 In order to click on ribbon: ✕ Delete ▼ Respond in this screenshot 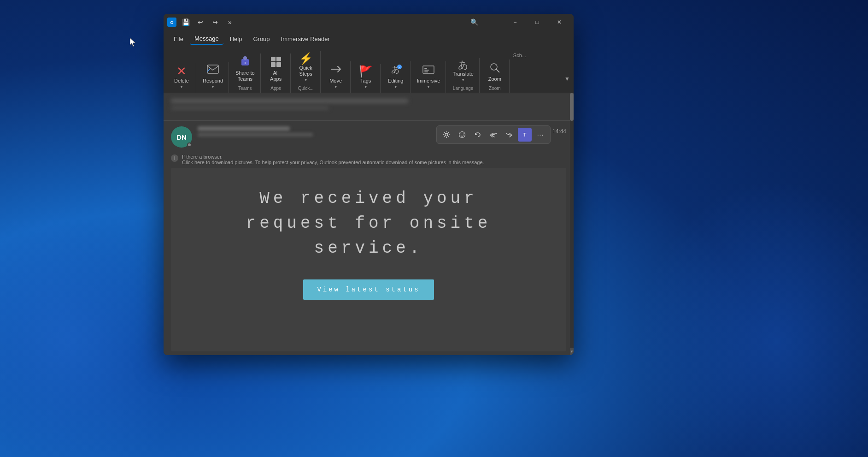, I will do `click(369, 70)`.